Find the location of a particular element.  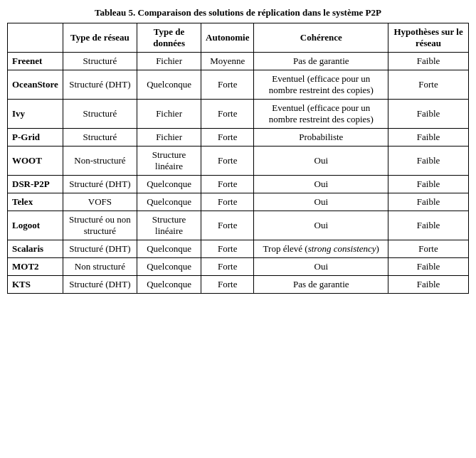

cell-coherence: Probabiliste is located at coordinates (322, 138).